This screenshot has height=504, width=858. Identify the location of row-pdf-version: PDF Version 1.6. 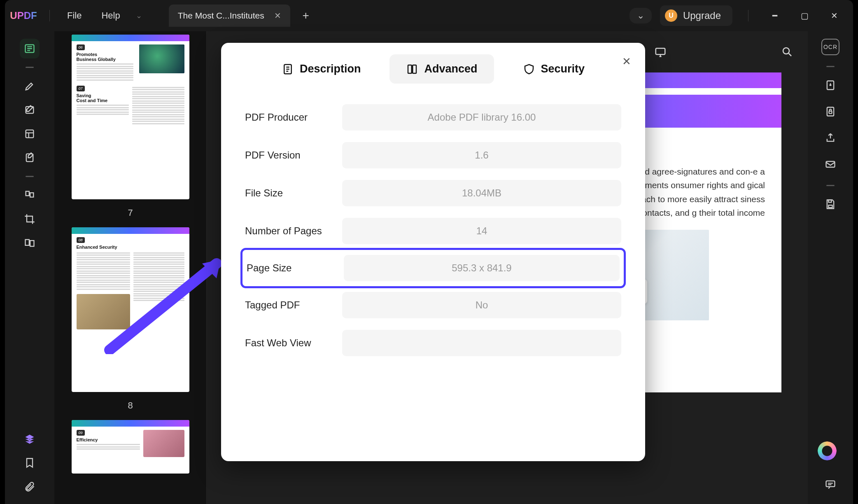
(433, 155).